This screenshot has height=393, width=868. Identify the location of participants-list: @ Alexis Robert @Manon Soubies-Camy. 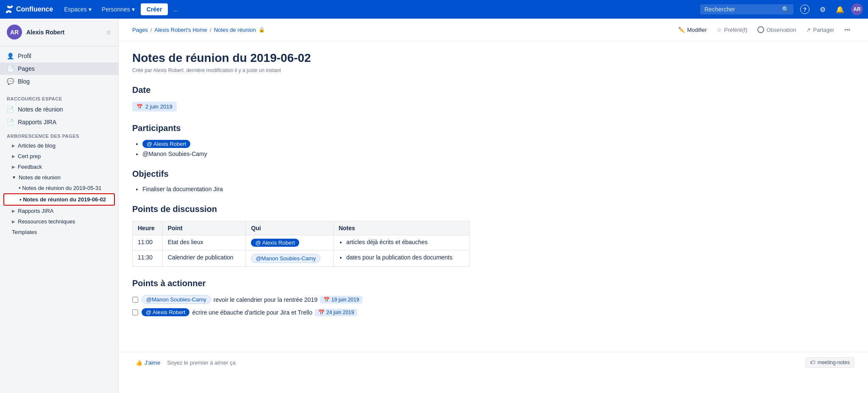
(301, 148).